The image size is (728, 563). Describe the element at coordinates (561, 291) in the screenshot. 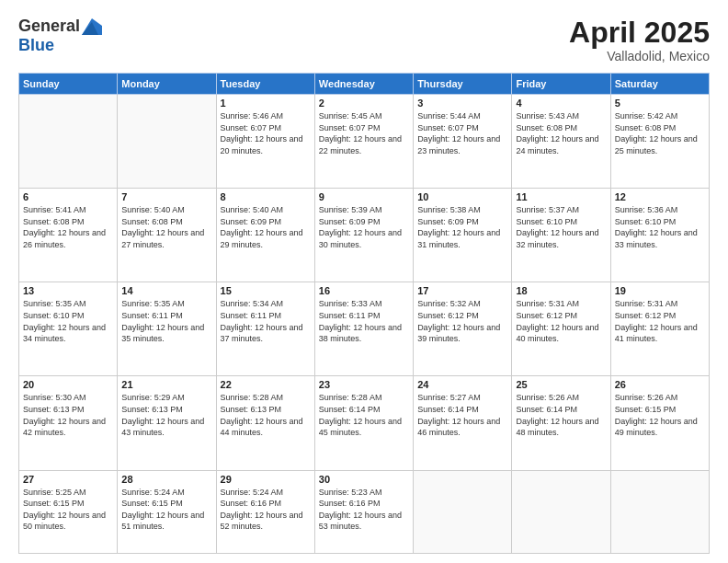

I see `day-number: 18` at that location.